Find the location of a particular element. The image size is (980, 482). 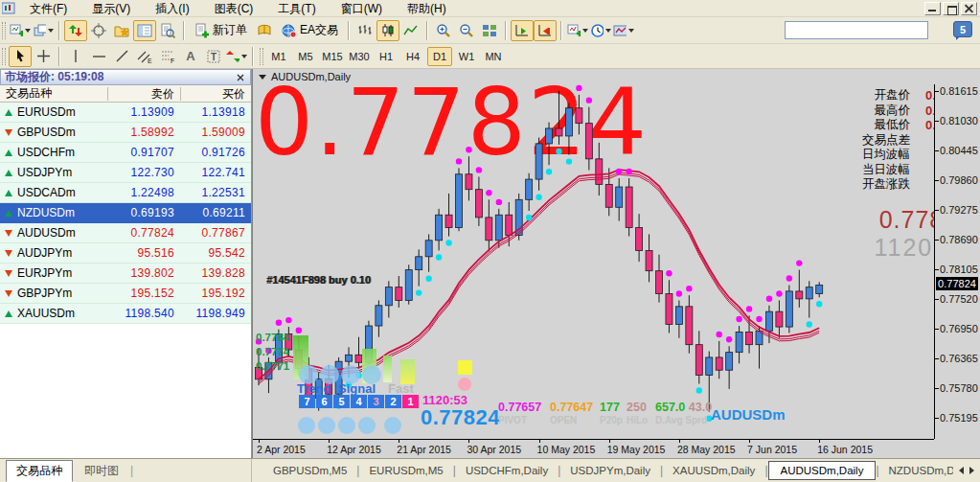

symbol-row-AUDUSDm: AUDUSDm0.778240.77867 is located at coordinates (125, 234).